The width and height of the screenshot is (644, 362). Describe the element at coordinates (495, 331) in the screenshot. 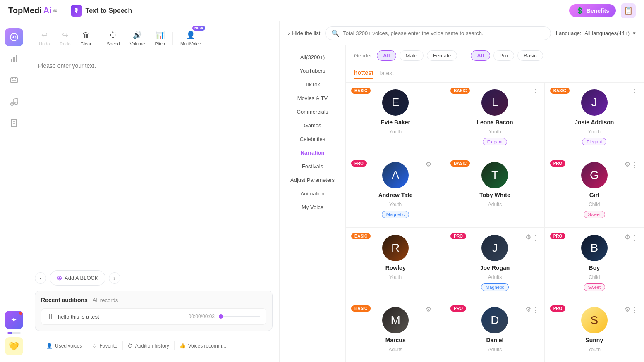

I see `voice-card: PRO ⚙ ⋮ D Daniel Adults` at that location.